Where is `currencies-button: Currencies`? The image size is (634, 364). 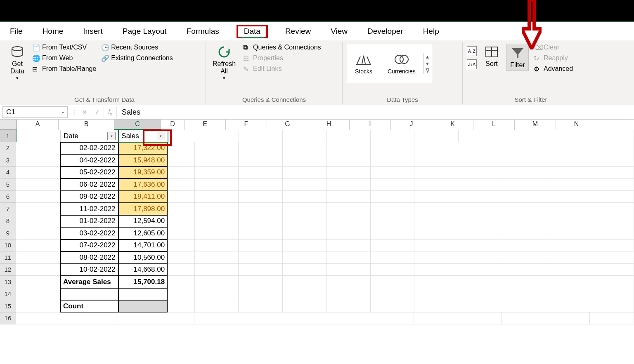
currencies-button: Currencies is located at coordinates (402, 63).